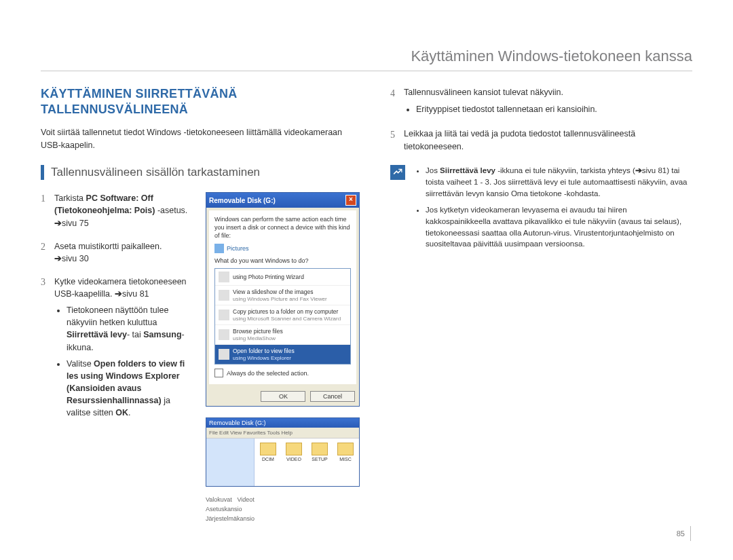  I want to click on dialog-title: Removable Disk (G:), so click(242, 201).